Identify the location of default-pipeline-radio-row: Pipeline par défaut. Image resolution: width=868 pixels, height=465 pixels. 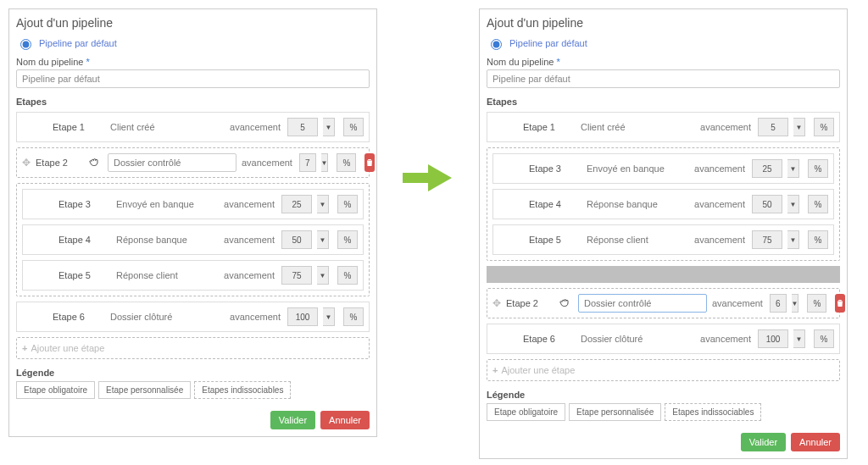
(193, 43).